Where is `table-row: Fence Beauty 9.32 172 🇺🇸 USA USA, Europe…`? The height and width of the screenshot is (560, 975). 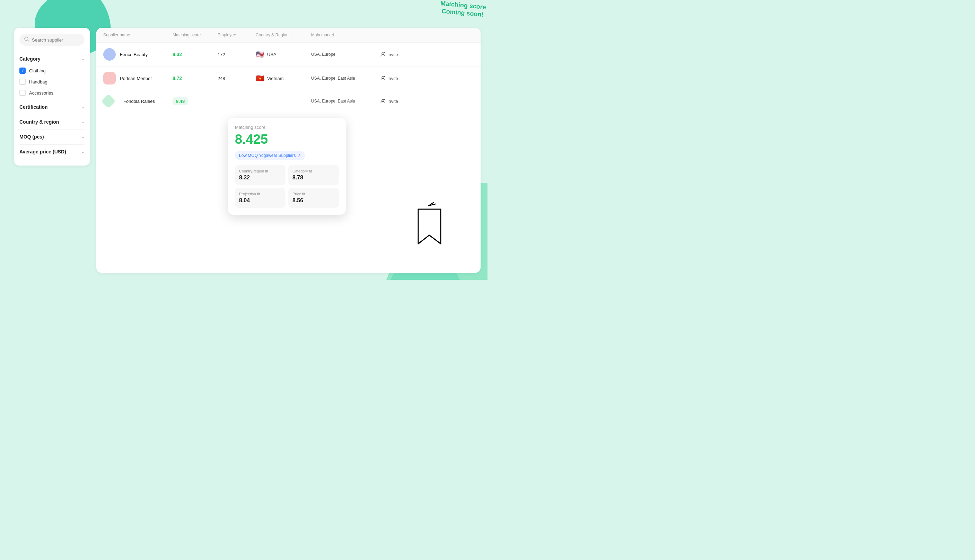 table-row: Fence Beauty 9.32 172 🇺🇸 USA USA, Europe… is located at coordinates (289, 55).